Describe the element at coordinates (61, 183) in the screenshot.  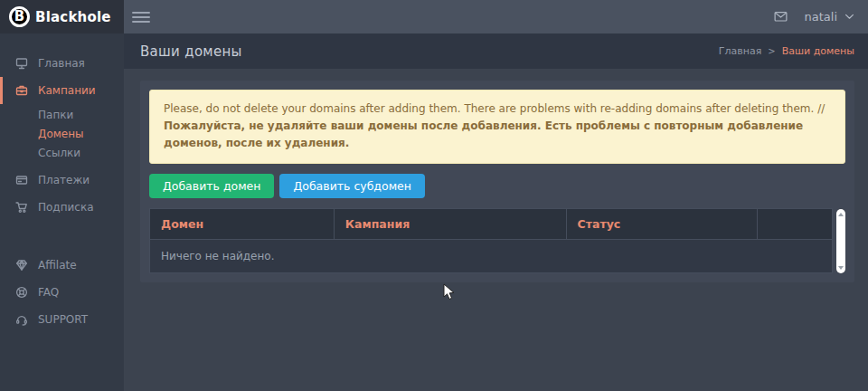
I see `sidebar-menu: Главная Кампании Папки Домены Ссылки` at that location.